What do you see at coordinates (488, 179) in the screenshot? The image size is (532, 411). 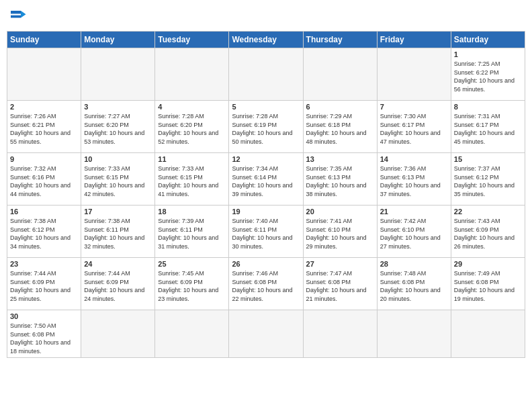 I see `calendar-cell: 15Sunrise: 7:37 AM Sunset: 6:12 PM Dayli…` at bounding box center [488, 179].